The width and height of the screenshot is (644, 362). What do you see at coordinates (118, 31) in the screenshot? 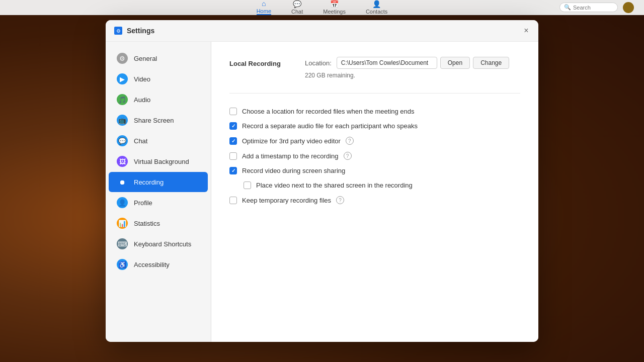
I see `settings-title-icon: ⚙` at bounding box center [118, 31].